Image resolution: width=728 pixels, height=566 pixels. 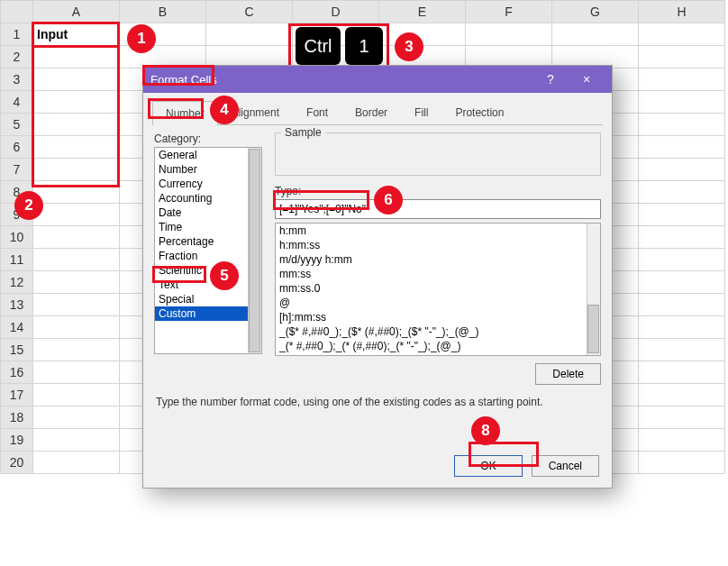 I want to click on format-item: mm:ss.0, so click(x=438, y=288).